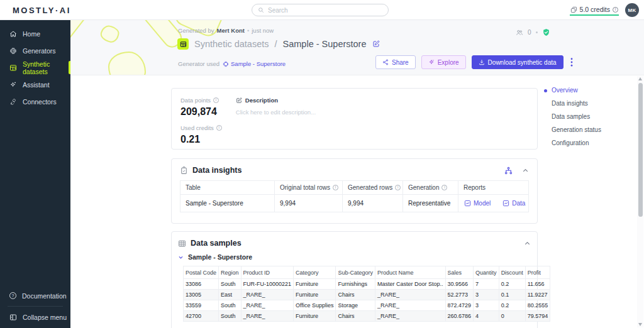  I want to click on column-header: Sales, so click(459, 273).